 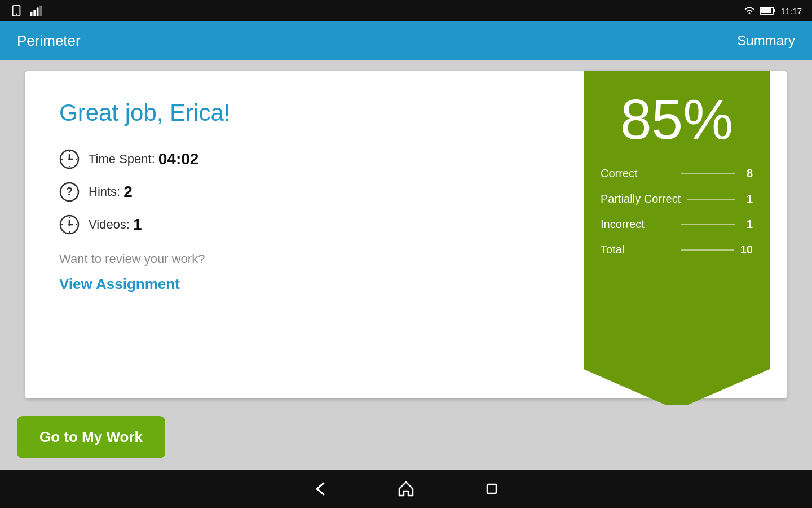 I want to click on status-icons, so click(x=26, y=11).